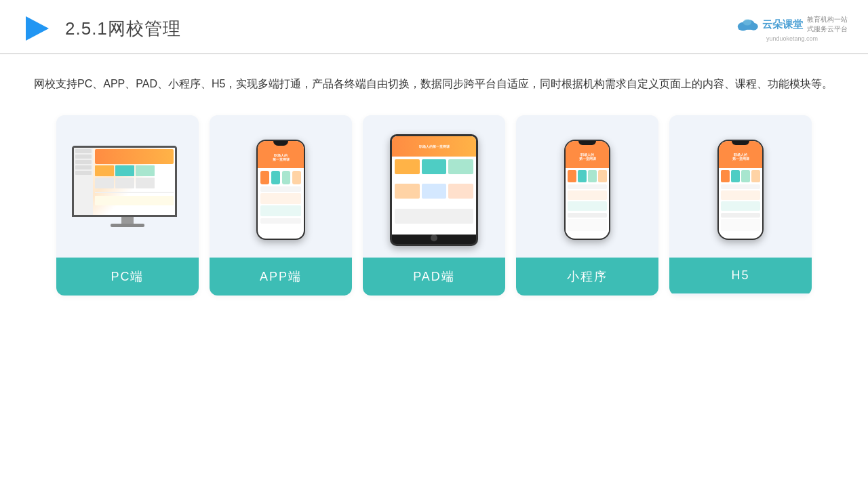 The height and width of the screenshot is (488, 868). I want to click on brand-slogan: 教育机构一站 式服务云平台, so click(827, 24).